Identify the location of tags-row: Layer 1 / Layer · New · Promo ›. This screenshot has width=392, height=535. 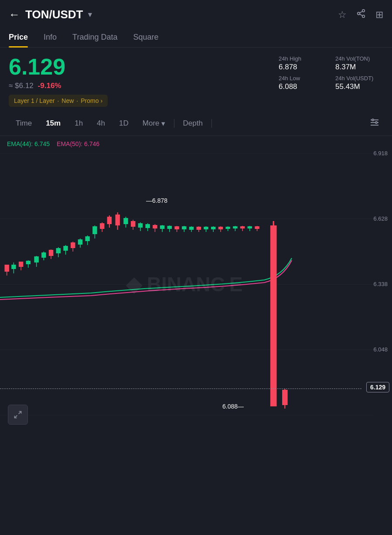
(58, 101).